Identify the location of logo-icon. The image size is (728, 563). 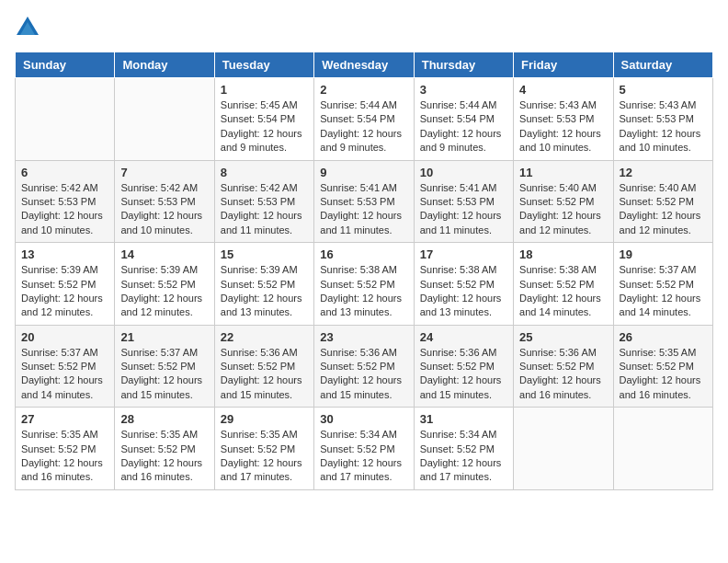
(28, 28).